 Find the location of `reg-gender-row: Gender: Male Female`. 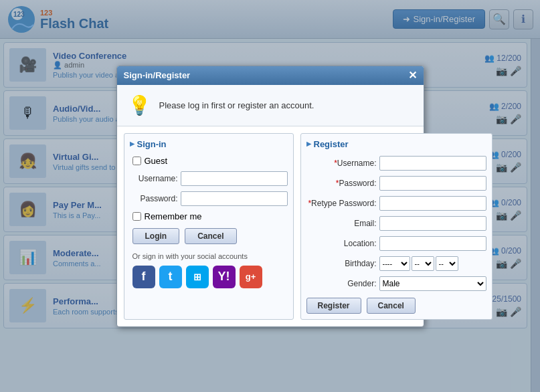

reg-gender-row: Gender: Male Female is located at coordinates (396, 284).